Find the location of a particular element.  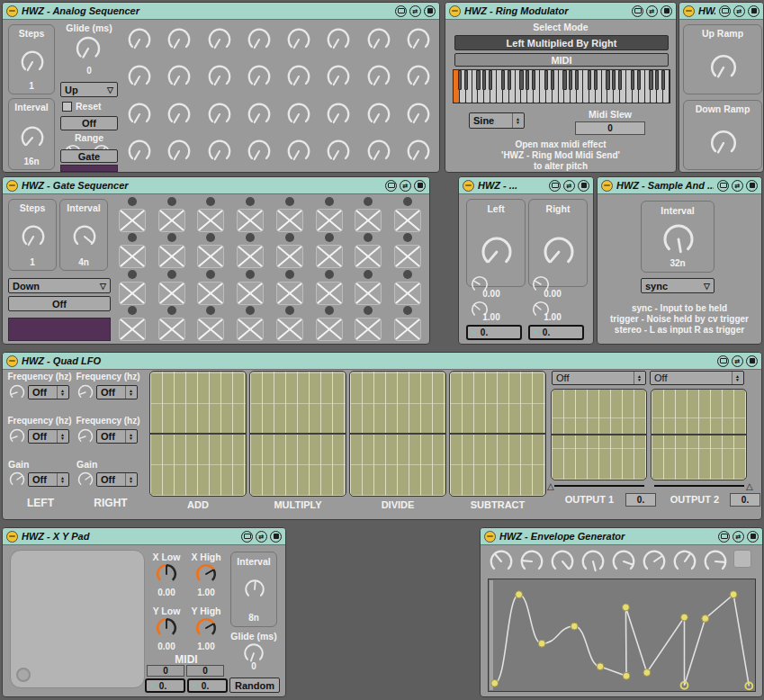

output2-numberbox: 0. is located at coordinates (745, 500).